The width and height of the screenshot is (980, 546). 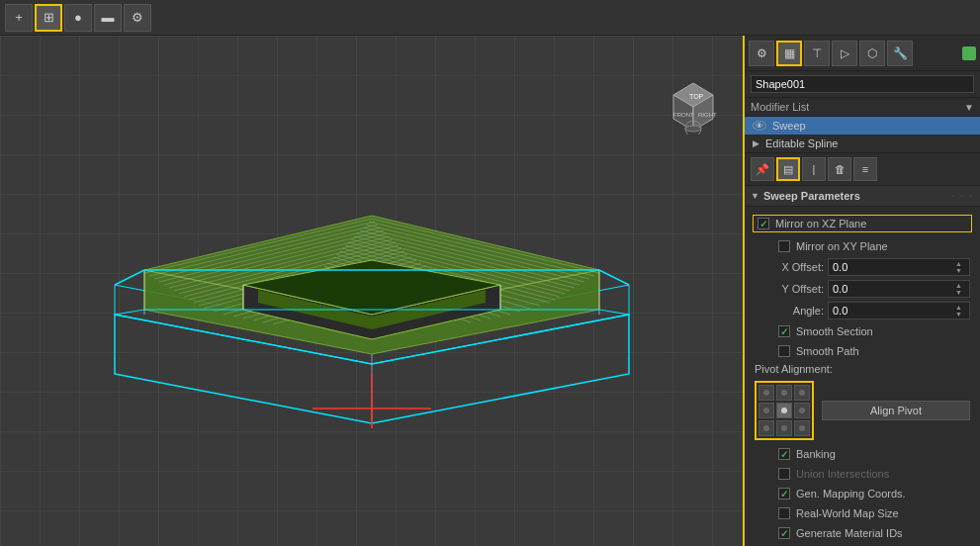 What do you see at coordinates (862, 135) in the screenshot?
I see `modifier-stack: 👁 Sweep ▶ Editable Spline` at bounding box center [862, 135].